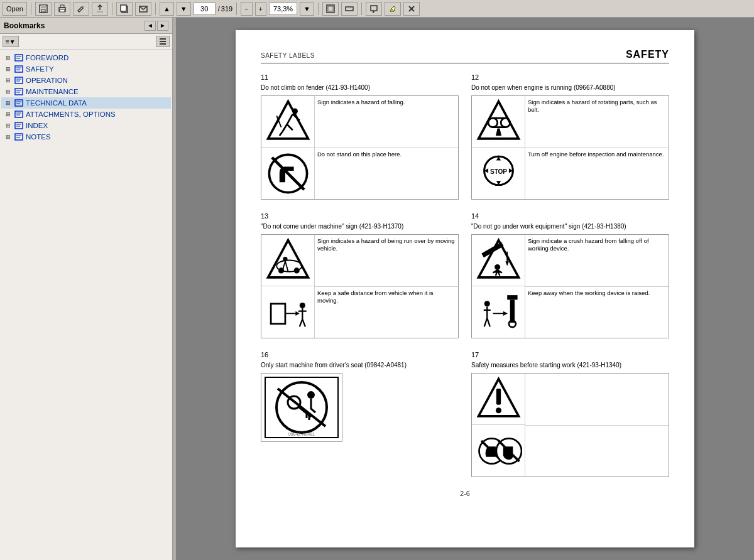 This screenshot has width=754, height=560. I want to click on fit-width-button, so click(349, 9).